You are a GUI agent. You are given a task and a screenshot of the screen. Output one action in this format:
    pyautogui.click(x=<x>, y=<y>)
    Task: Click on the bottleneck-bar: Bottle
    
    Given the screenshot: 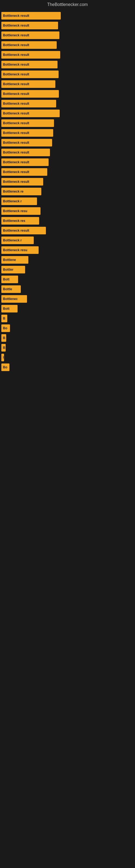 What is the action you would take?
    pyautogui.click(x=11, y=289)
    